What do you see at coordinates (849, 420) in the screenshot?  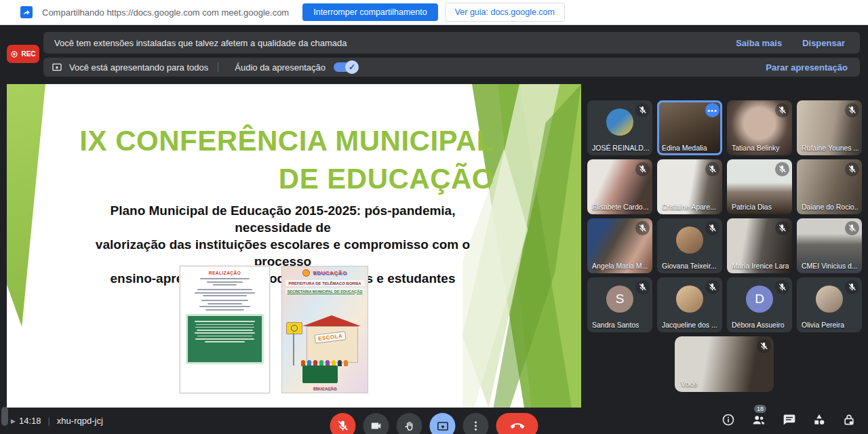 I see `host-controls-button` at bounding box center [849, 420].